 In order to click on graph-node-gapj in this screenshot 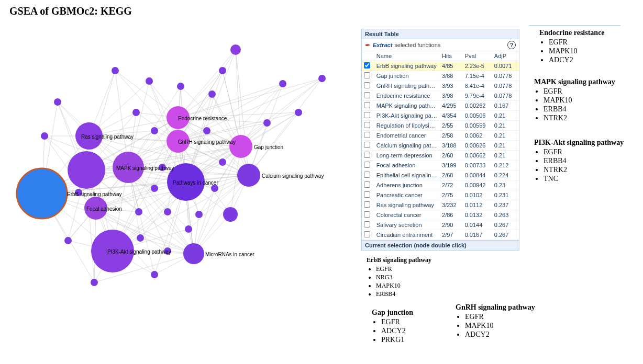, I will do `click(241, 146)`.